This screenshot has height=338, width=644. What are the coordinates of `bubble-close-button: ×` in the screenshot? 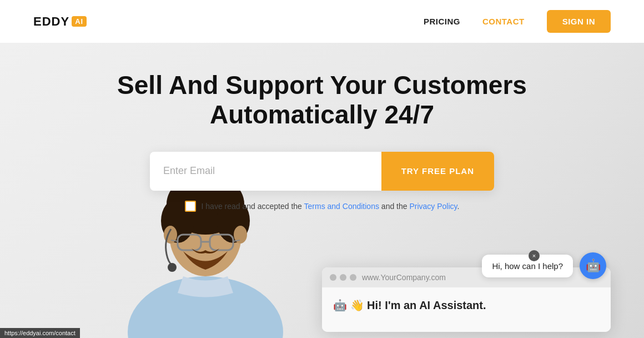 It's located at (534, 256).